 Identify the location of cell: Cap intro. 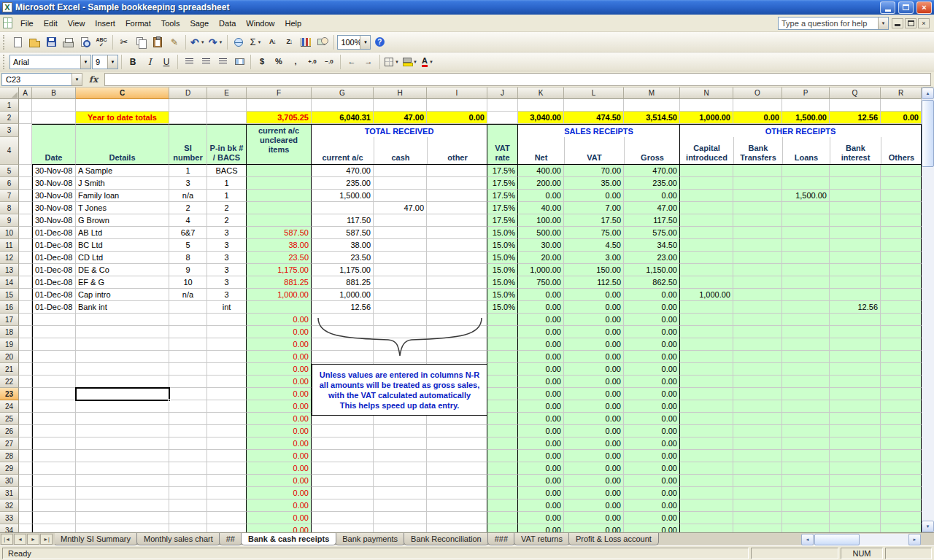
(123, 295).